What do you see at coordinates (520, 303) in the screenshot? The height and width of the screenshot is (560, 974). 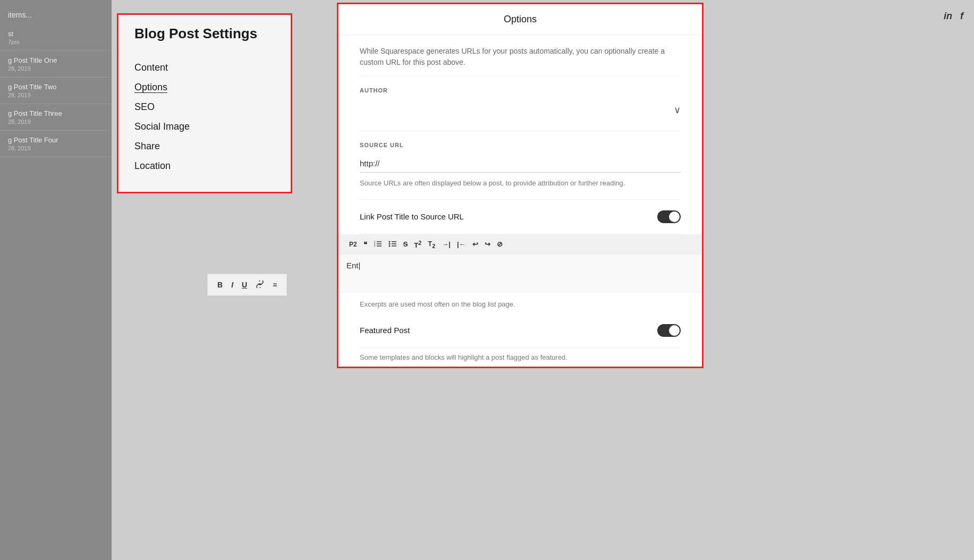 I see `excerpts-hint: Excerpts are used most often on the blog…` at bounding box center [520, 303].